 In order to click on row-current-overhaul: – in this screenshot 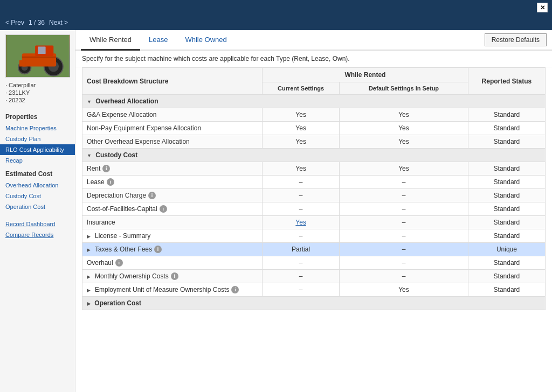, I will do `click(301, 263)`.